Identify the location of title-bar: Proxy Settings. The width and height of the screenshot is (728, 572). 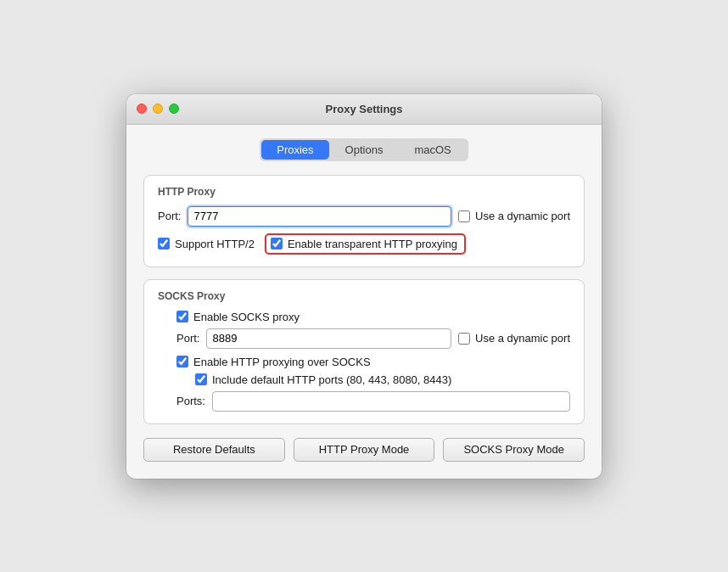
(364, 109).